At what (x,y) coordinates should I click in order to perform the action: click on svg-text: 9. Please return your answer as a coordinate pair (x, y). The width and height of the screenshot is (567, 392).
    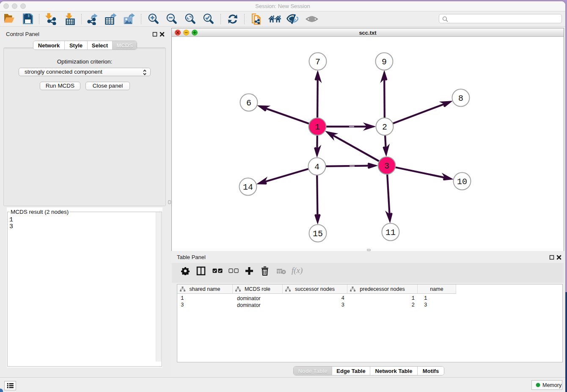
    Looking at the image, I should click on (384, 62).